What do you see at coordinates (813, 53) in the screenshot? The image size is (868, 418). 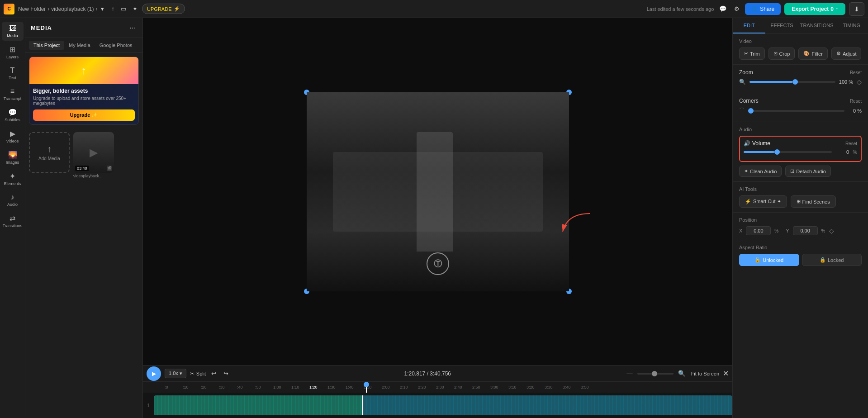 I see `filter-button: 🎨 Filter` at bounding box center [813, 53].